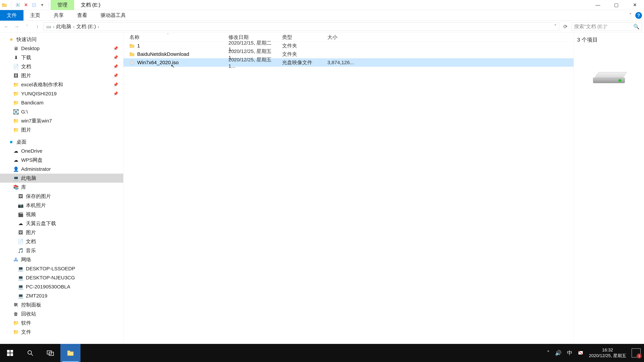  What do you see at coordinates (48, 287) in the screenshot?
I see `tree-item-label: PC-20190530OBLA` at bounding box center [48, 287].